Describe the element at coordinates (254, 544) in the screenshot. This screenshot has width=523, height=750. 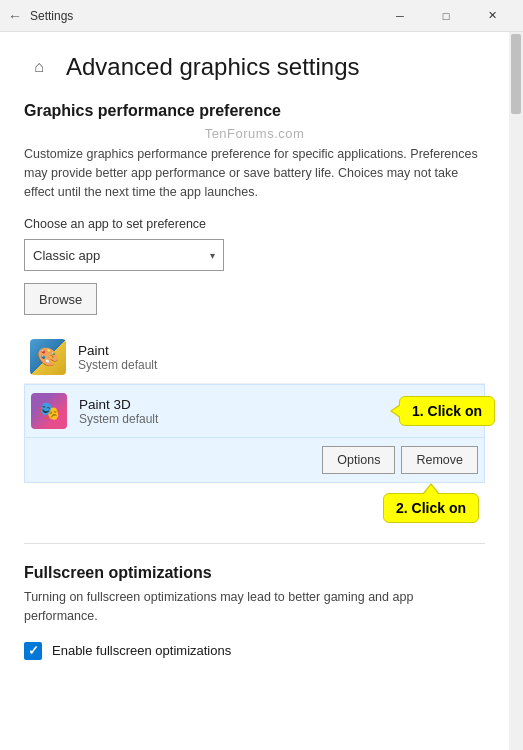
I see `section-divider` at that location.